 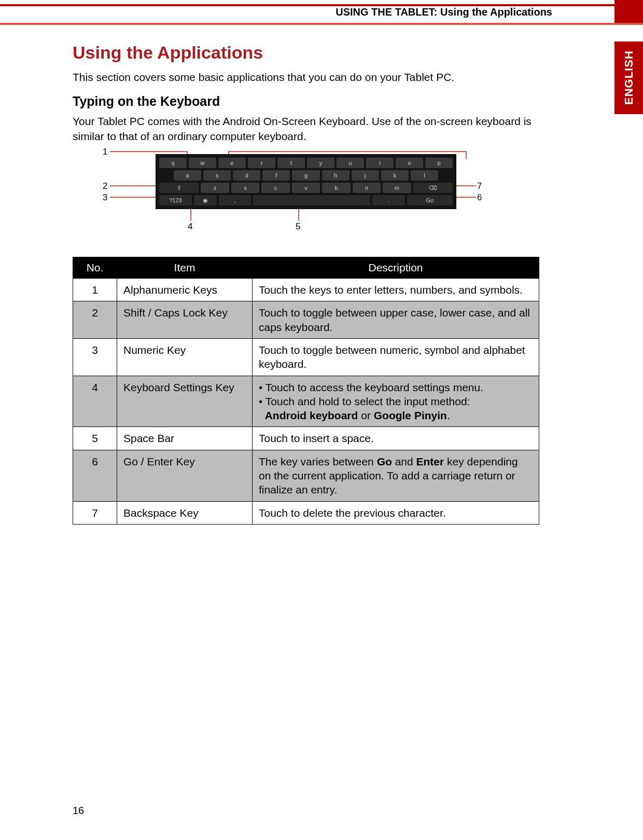 I want to click on onscreen-keyboard: q w e r t y u i o p a s d f g h, so click(x=306, y=182).